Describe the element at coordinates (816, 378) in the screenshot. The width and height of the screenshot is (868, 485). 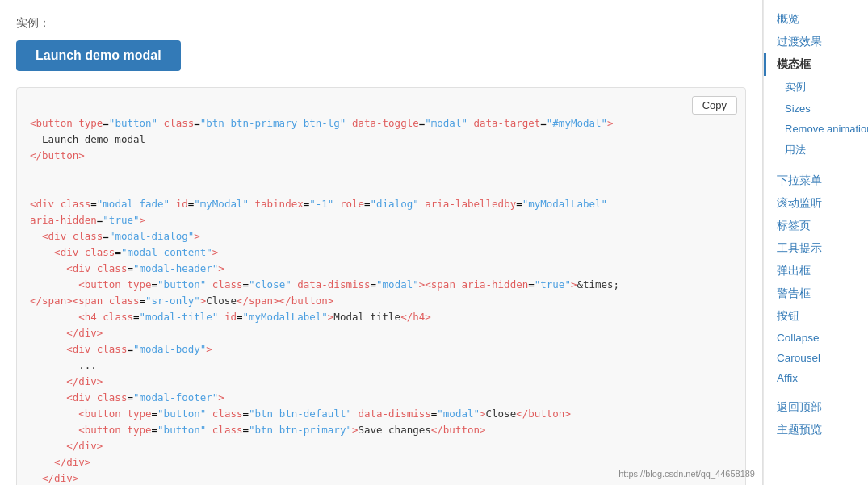
I see `sidebar-item-17: Affix` at that location.